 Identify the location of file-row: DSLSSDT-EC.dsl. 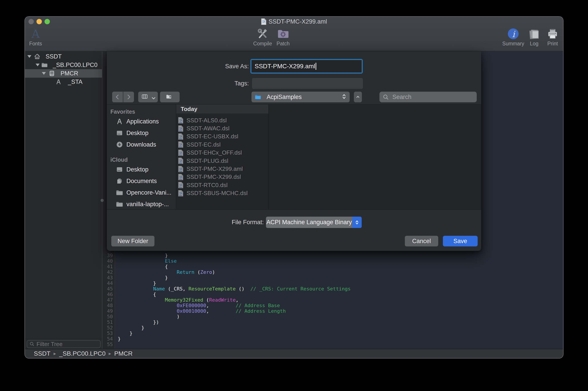
(223, 145).